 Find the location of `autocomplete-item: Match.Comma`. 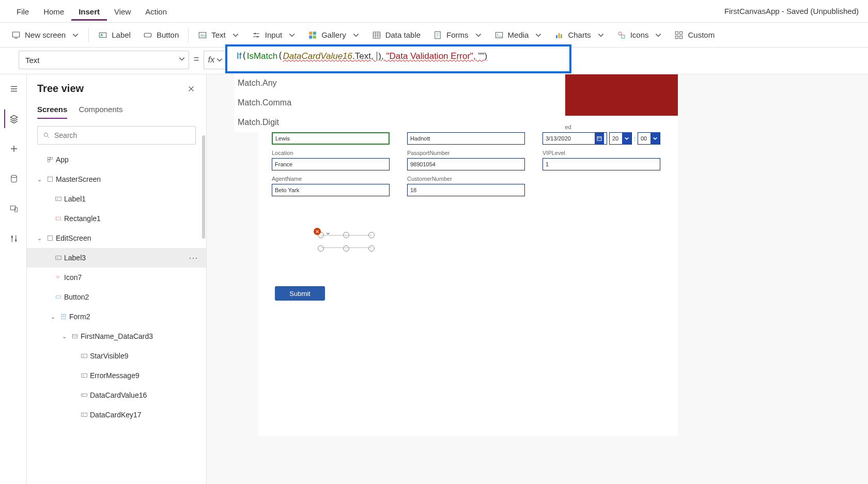

autocomplete-item: Match.Comma is located at coordinates (400, 103).